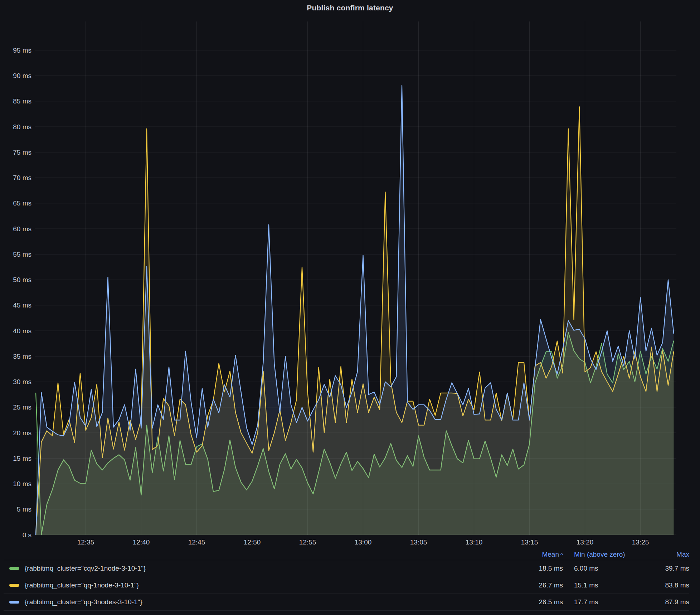 Image resolution: width=700 pixels, height=615 pixels. I want to click on svg-text: 95 ms, so click(22, 50).